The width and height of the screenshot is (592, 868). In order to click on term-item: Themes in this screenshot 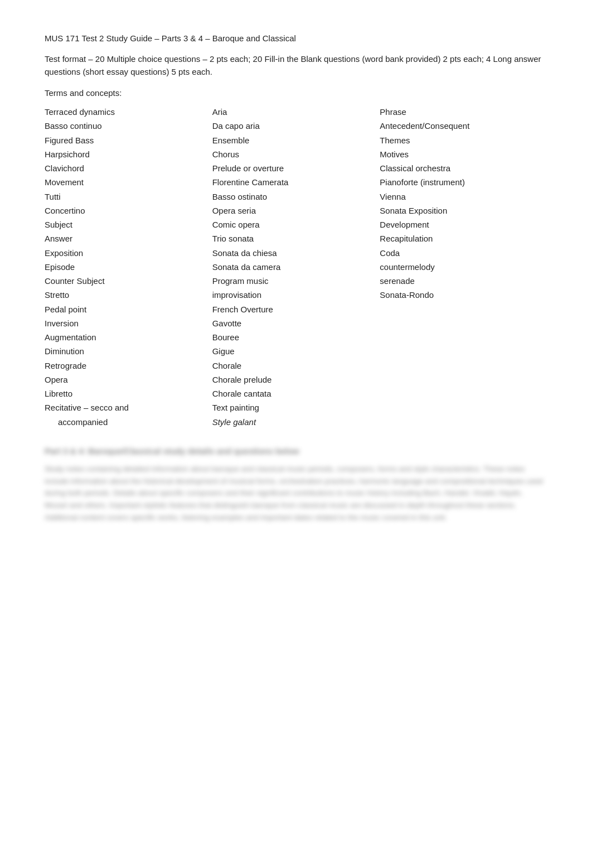, I will do `click(464, 141)`.